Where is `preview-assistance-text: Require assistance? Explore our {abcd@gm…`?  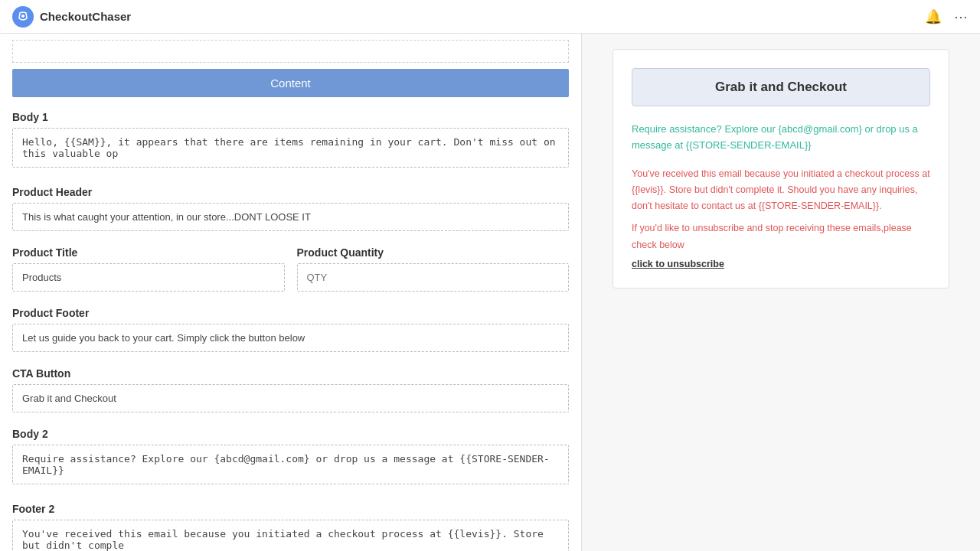 preview-assistance-text: Require assistance? Explore our {abcd@gm… is located at coordinates (781, 138).